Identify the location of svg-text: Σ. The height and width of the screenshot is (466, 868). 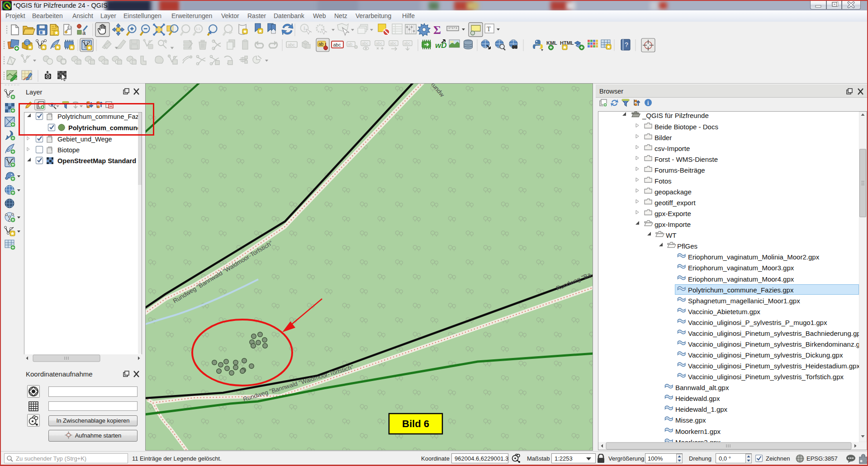
(437, 30).